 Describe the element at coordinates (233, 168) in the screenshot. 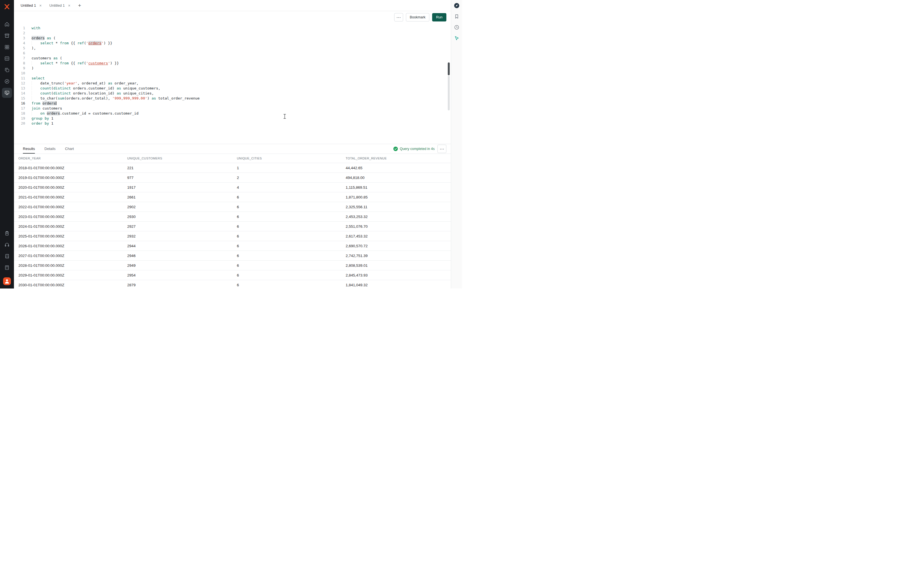

I see `table-row-1: 2018-01-01T00:00:00.000Z221144,442.65` at that location.